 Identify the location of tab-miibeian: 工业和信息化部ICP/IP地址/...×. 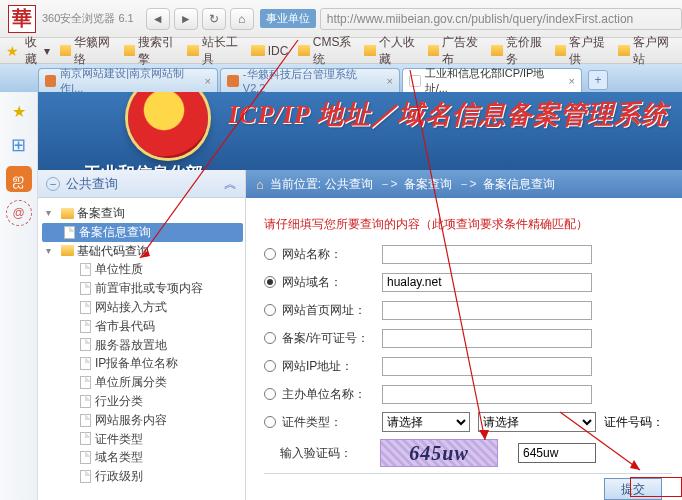
(492, 80).